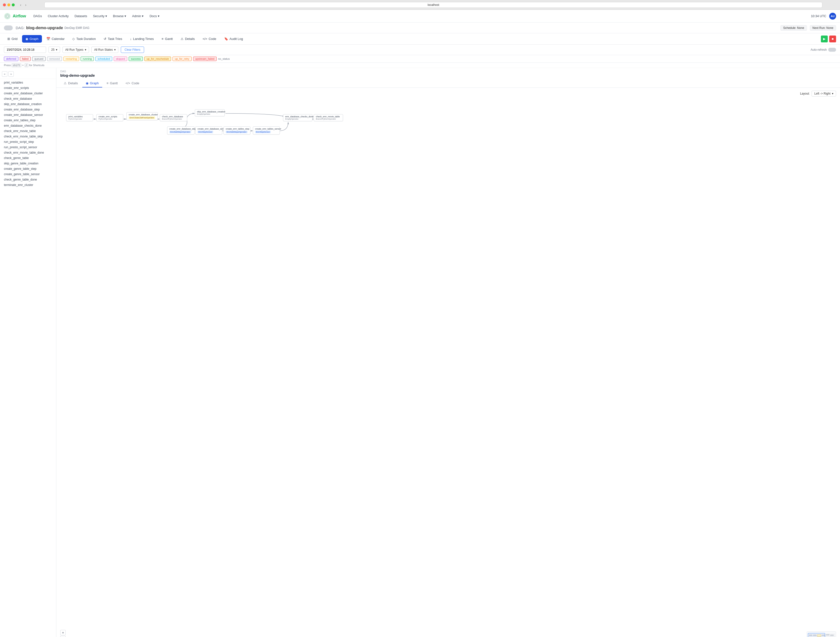  Describe the element at coordinates (167, 39) in the screenshot. I see `tab-gantt: ≡ Gantt` at that location.